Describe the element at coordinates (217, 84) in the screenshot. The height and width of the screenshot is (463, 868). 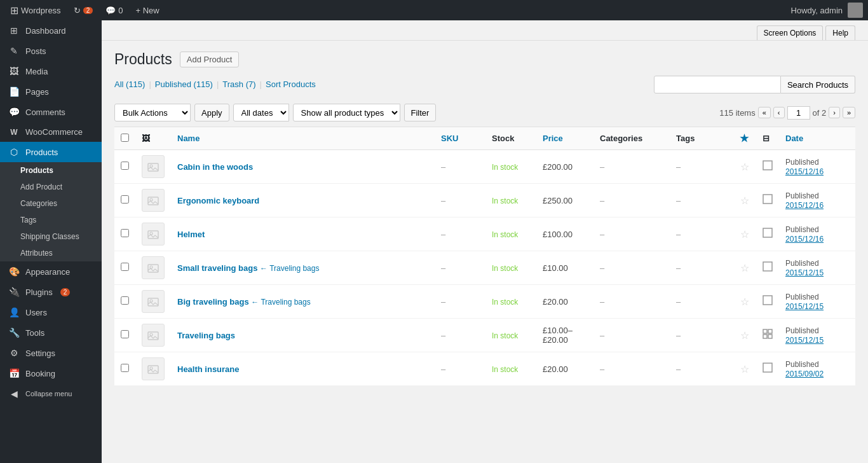
I see `sep2: |` at that location.